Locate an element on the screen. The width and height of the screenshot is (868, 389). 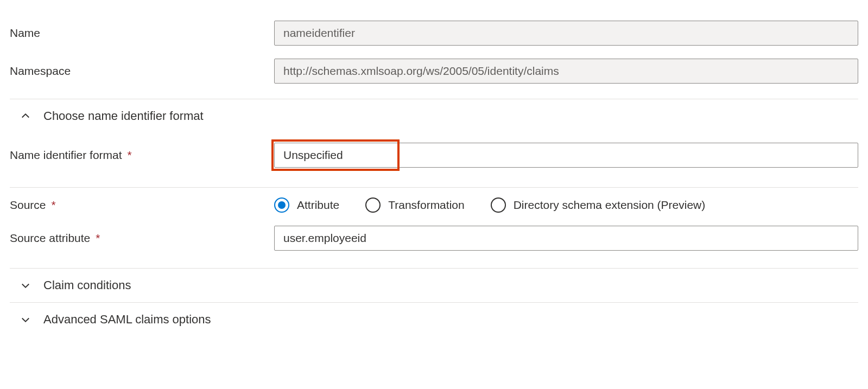
row-name-identifier-format: Name identifier format * is located at coordinates (434, 155).